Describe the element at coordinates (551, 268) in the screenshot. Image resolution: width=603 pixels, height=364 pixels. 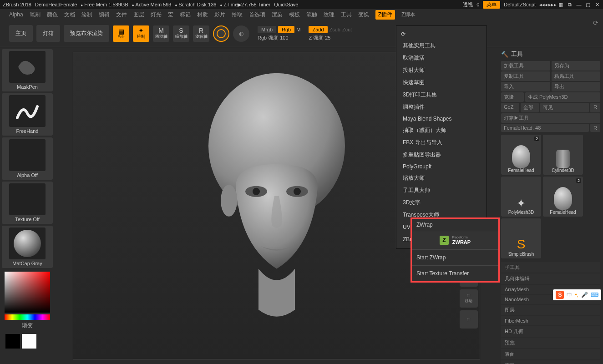
I see `accordion-item: 子工具` at that location.